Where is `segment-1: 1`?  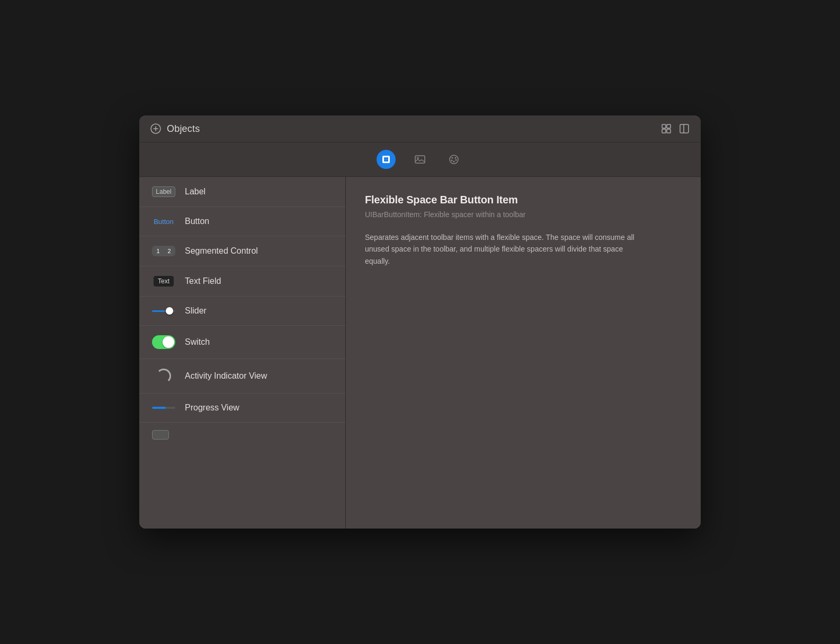 segment-1: 1 is located at coordinates (158, 251).